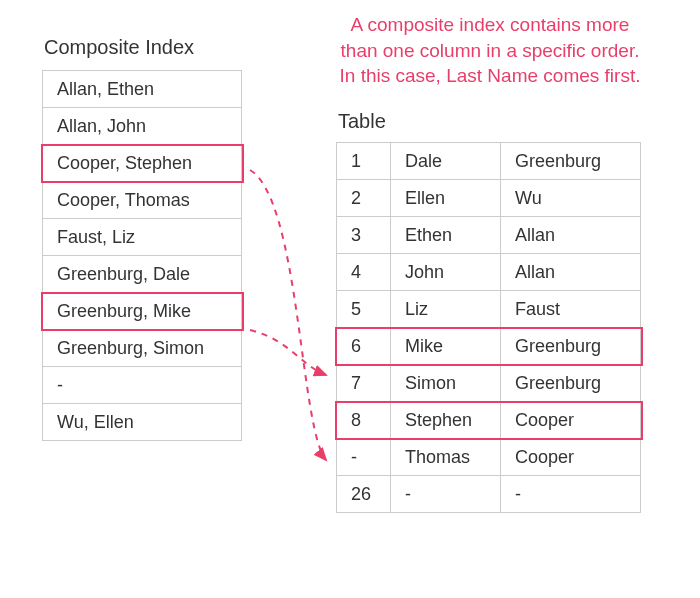 The image size is (700, 598). What do you see at coordinates (142, 238) in the screenshot?
I see `index-row: Faust, Liz` at bounding box center [142, 238].